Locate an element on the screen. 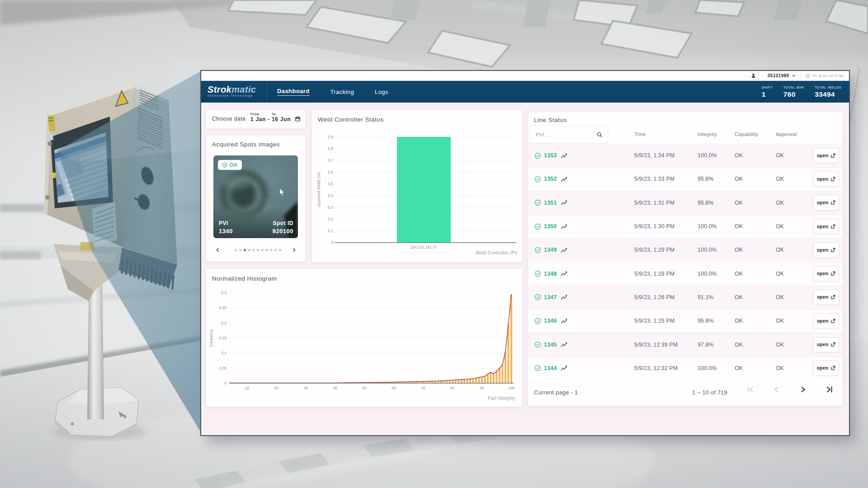 The image size is (868, 488). svg-text: 70 is located at coordinates (423, 388).